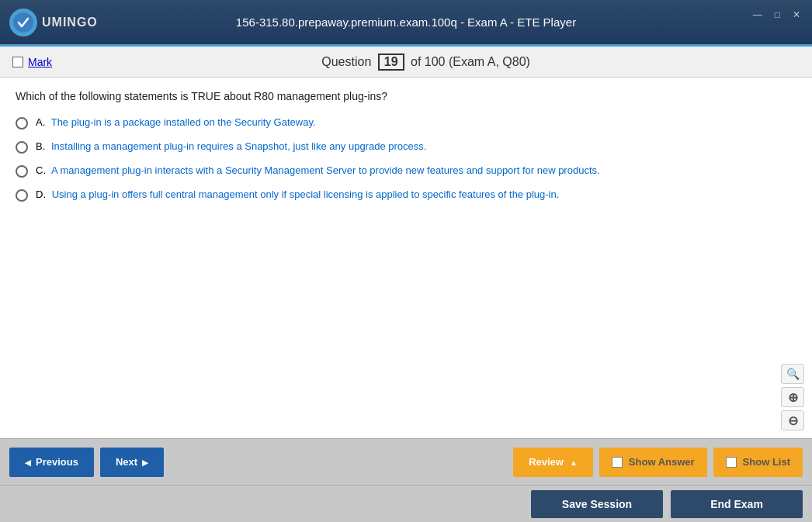  I want to click on option-c-label: C. A management plug-in interacts with a…, so click(318, 171).